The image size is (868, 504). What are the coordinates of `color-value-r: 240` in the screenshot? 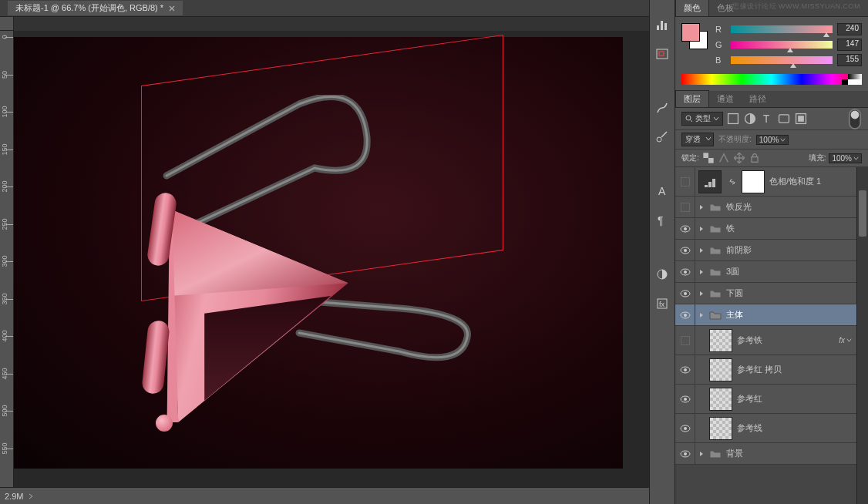 It's located at (849, 29).